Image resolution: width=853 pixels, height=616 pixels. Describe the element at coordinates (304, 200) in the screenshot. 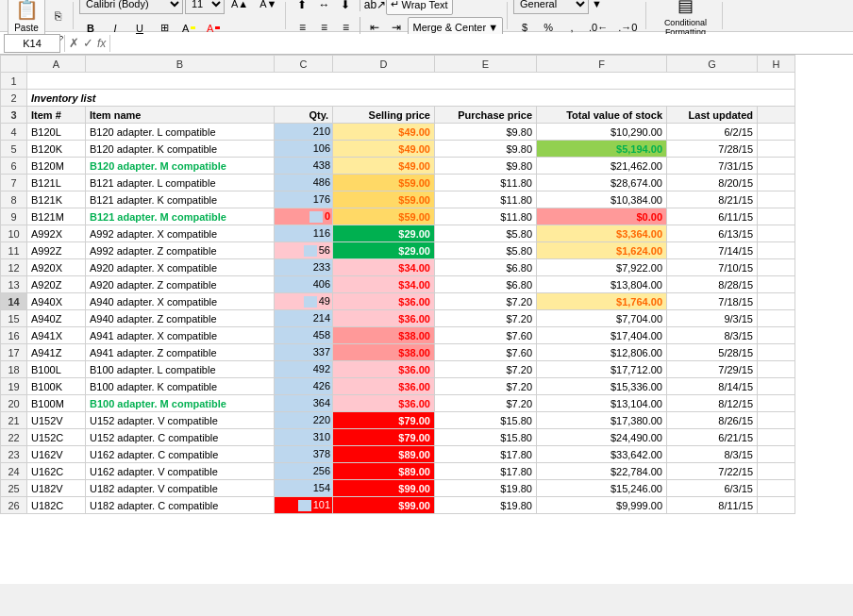

I see `cell-qty-8: 176` at that location.